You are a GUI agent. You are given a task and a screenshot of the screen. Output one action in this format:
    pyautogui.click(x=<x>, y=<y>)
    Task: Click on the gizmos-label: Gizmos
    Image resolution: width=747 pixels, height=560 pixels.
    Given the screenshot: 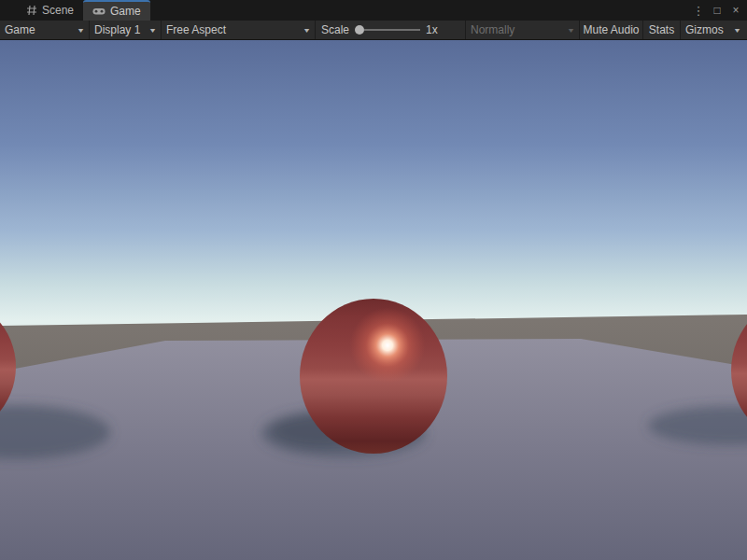 What is the action you would take?
    pyautogui.click(x=704, y=30)
    